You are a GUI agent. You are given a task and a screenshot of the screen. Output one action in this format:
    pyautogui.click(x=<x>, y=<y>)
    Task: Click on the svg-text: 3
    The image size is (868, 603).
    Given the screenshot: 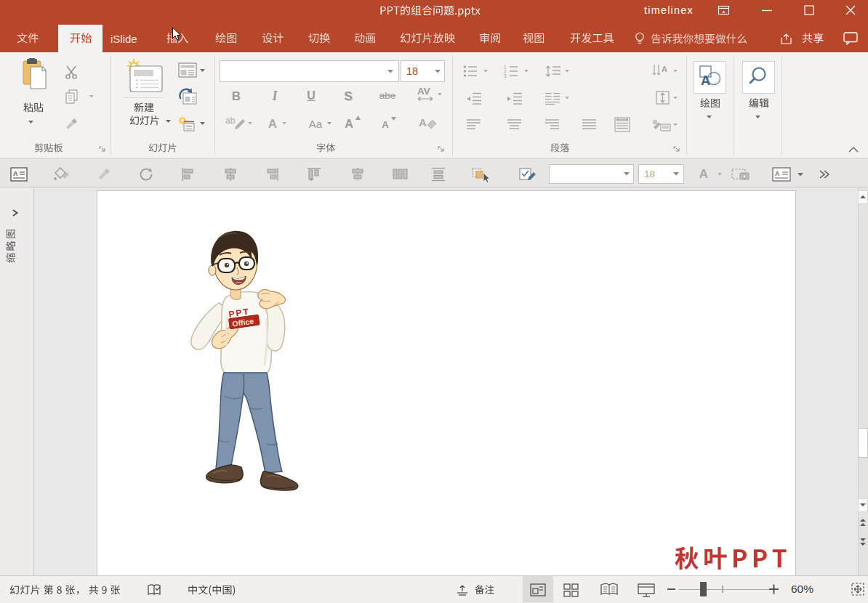 What is the action you would take?
    pyautogui.click(x=505, y=76)
    